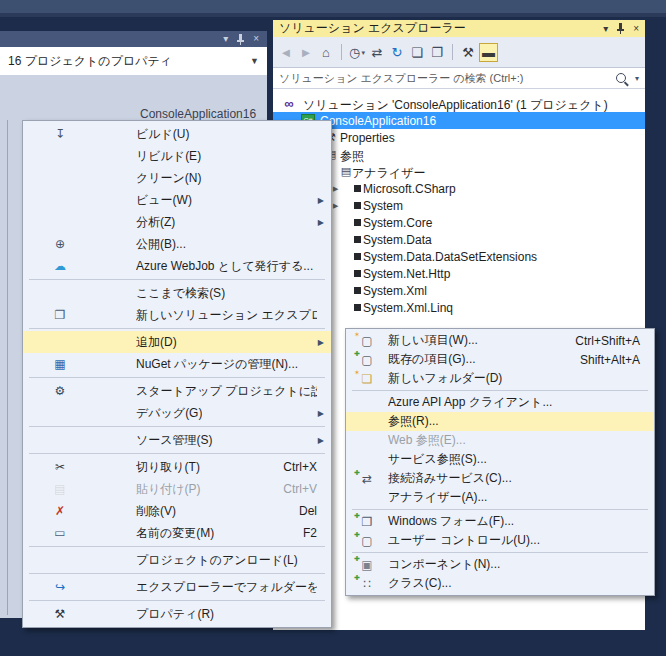 Image resolution: width=666 pixels, height=656 pixels. Describe the element at coordinates (156, 342) in the screenshot. I see `menu-item-label: 追加(D)` at that location.